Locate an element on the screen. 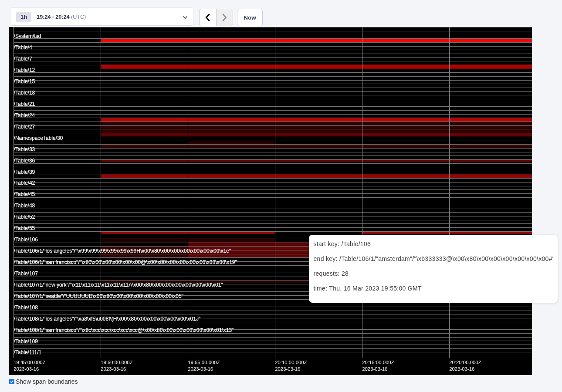  svg-text:/Table/106/1/"los angeles"/"\x: /Table/106/1/"los angeles"/"\x99\x99\x99… is located at coordinates (123, 251).